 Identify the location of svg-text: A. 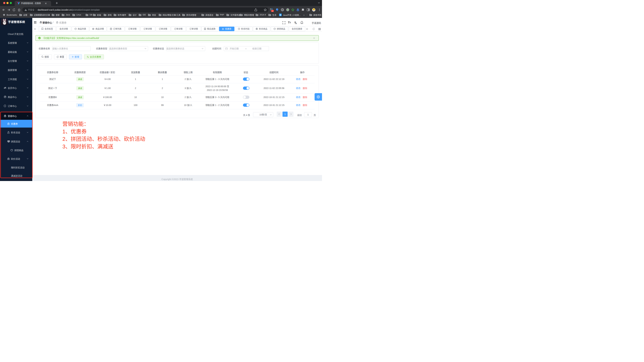
(296, 24).